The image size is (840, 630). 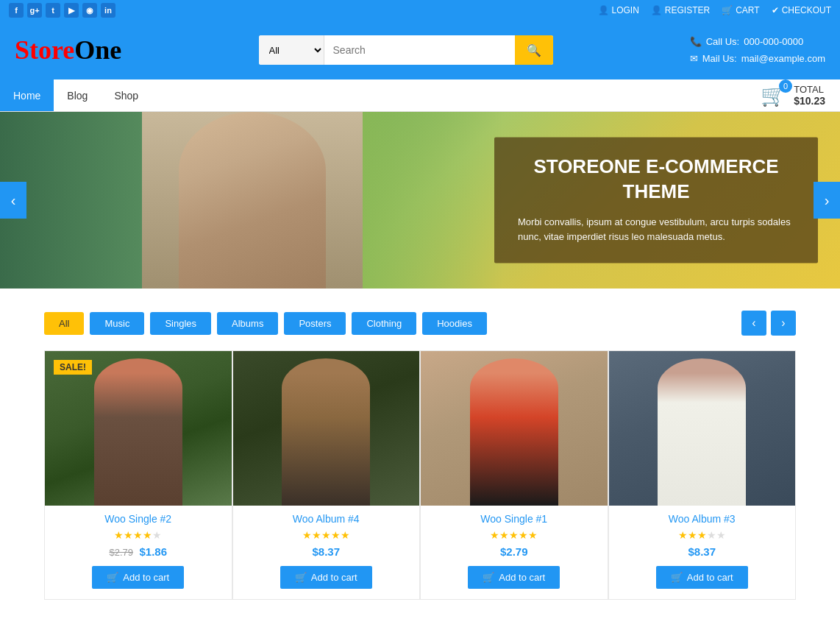 What do you see at coordinates (715, 10) in the screenshot?
I see `top-right-links: 👤 LOGIN 👤 REGISTER 🛒 CART ✔ CHECKOUT` at bounding box center [715, 10].